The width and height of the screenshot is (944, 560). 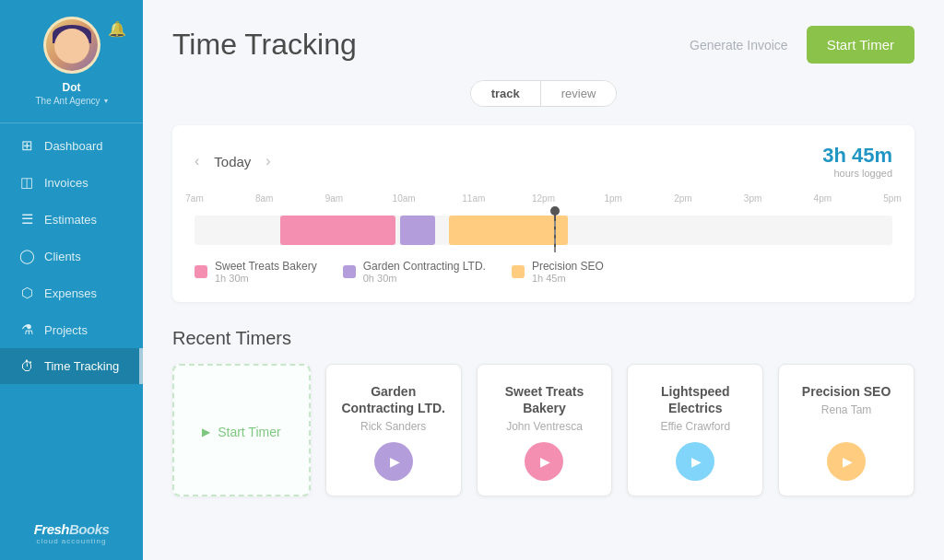 I want to click on current-time-dot, so click(x=555, y=211).